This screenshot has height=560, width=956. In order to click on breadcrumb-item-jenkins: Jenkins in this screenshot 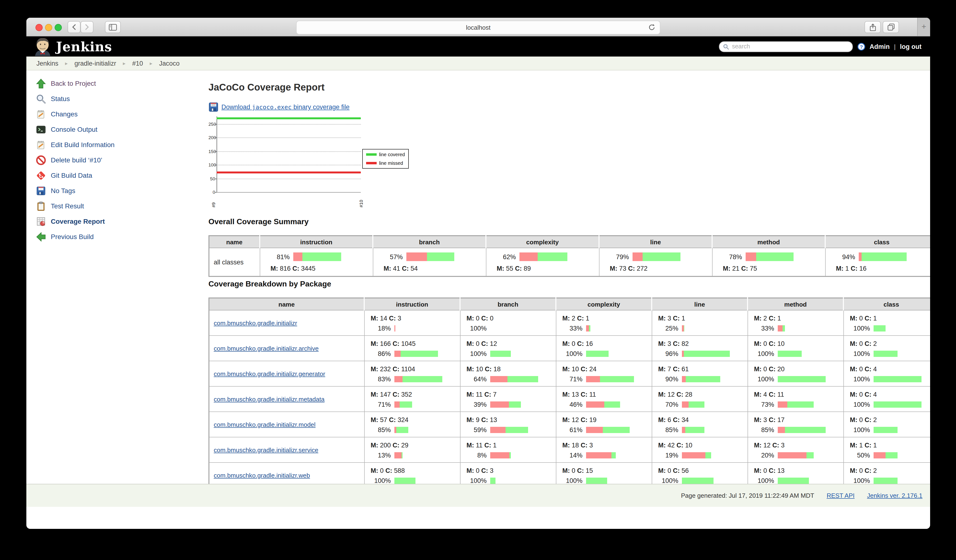, I will do `click(47, 63)`.